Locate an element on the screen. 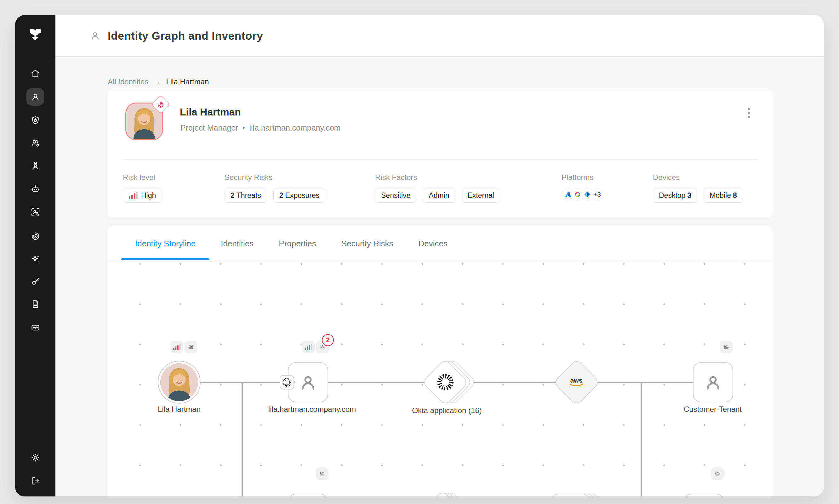  profile-avatar is located at coordinates (144, 122).